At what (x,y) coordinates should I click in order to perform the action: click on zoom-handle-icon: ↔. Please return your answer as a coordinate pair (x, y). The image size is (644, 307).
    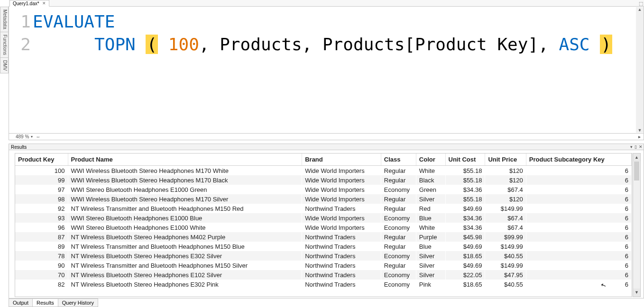
    Looking at the image, I should click on (38, 136).